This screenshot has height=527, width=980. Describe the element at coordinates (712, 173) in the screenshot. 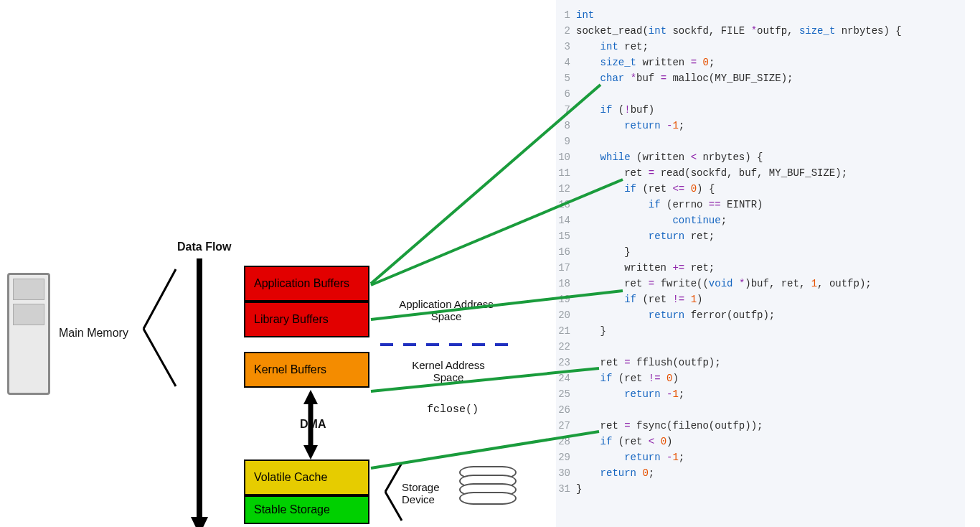

I see `code-text: ret = read(sockfd, buf, MY_BUF_SIZE);` at that location.